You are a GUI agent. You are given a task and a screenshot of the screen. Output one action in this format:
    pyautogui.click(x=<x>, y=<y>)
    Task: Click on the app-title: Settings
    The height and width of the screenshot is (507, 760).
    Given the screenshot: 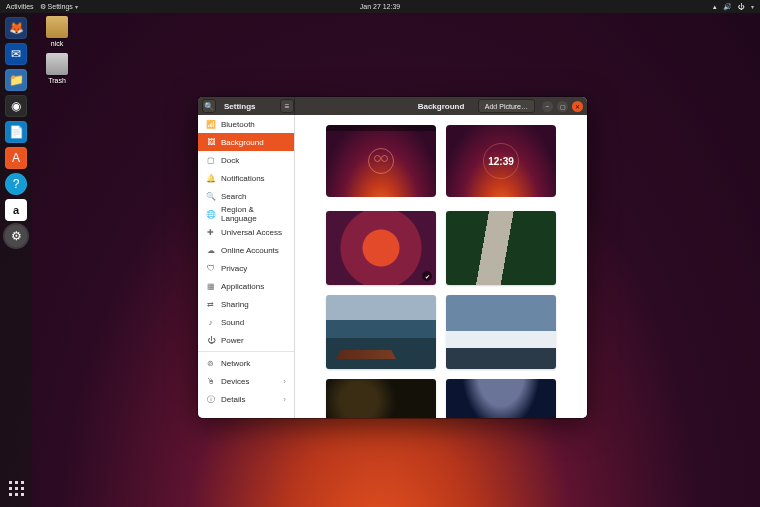 What is the action you would take?
    pyautogui.click(x=240, y=106)
    